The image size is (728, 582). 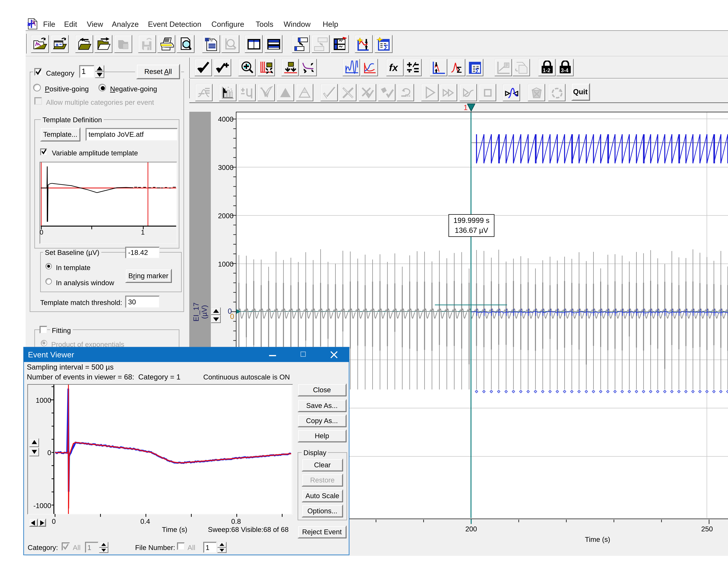 What do you see at coordinates (565, 70) in the screenshot?
I see `svg-text: 3-4` at bounding box center [565, 70].